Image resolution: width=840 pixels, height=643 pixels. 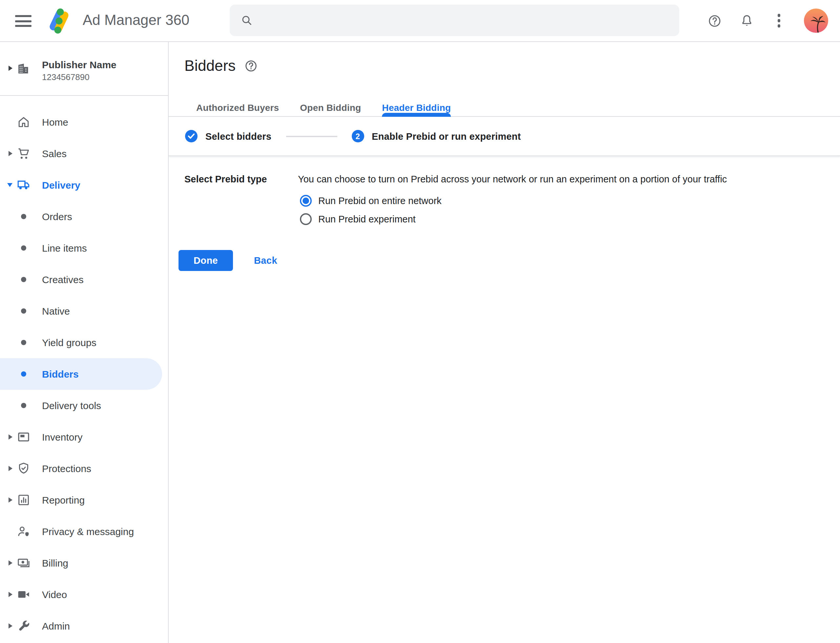 I want to click on videocam-icon, so click(x=24, y=594).